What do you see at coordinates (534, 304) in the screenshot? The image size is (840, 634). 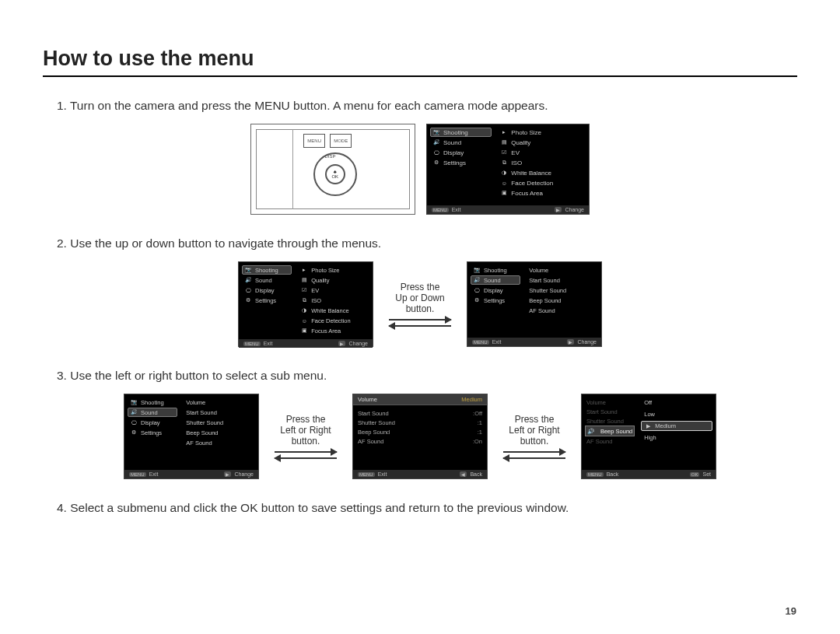 I see `lcd-screen-step2-right: 📷Shooting 🔊Sound 🖵Display ⚙Settings Volu…` at bounding box center [534, 304].